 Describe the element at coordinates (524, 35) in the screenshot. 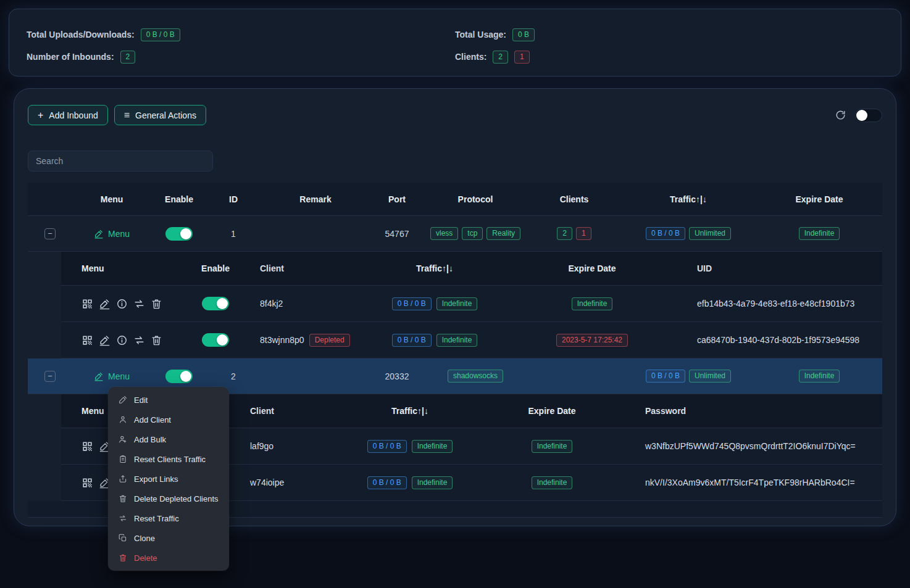

I see `stat-usage-value-badge: 0 B` at that location.